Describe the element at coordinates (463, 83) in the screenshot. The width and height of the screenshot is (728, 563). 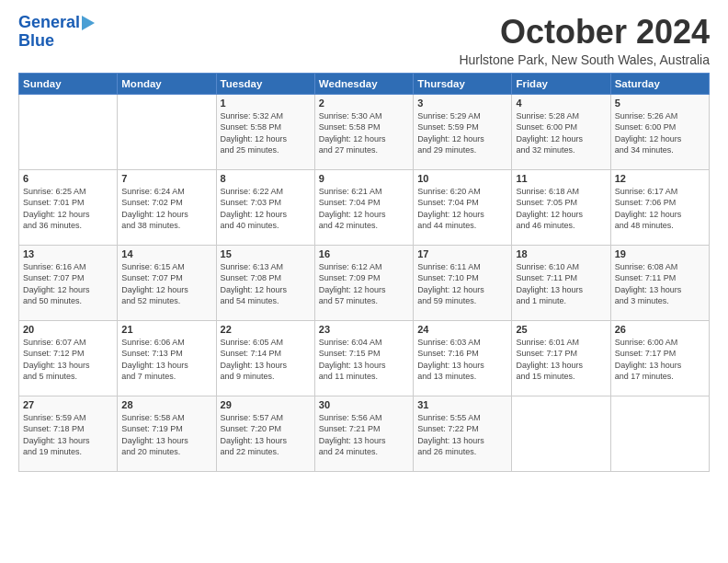
I see `header-day-thursday: Thursday` at that location.